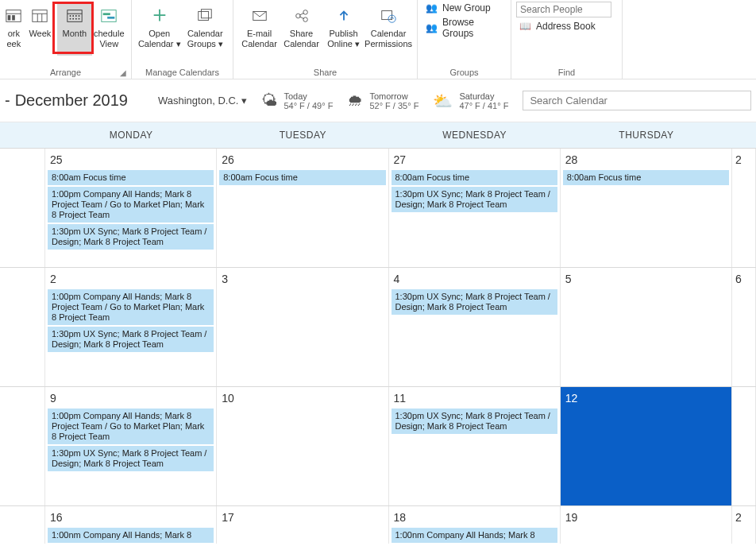  I want to click on week-button: Week, so click(40, 29).